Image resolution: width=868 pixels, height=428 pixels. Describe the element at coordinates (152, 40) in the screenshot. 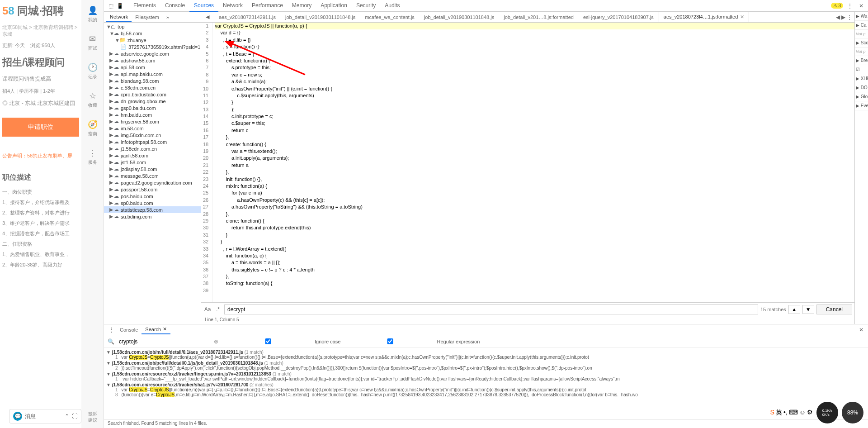

I see `tree-node: ▼📁zhuanye` at that location.